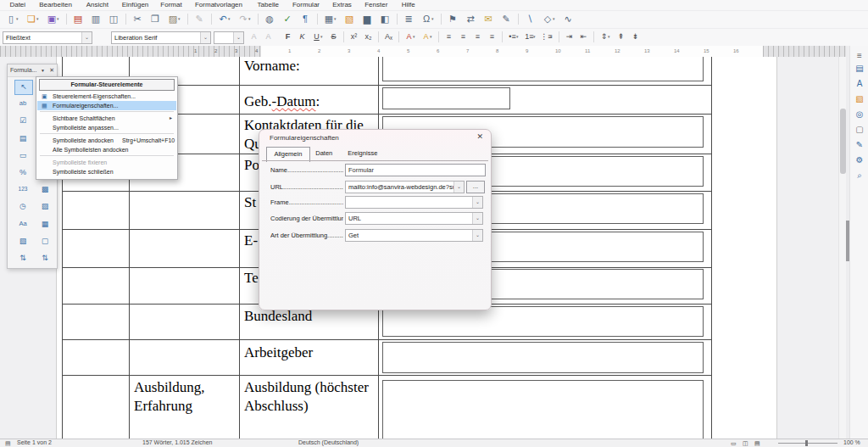 The height and width of the screenshot is (447, 868). Describe the element at coordinates (107, 105) in the screenshot. I see `context-menu-item-formulareigenschaften: ▦Formulareigenschaften...` at that location.